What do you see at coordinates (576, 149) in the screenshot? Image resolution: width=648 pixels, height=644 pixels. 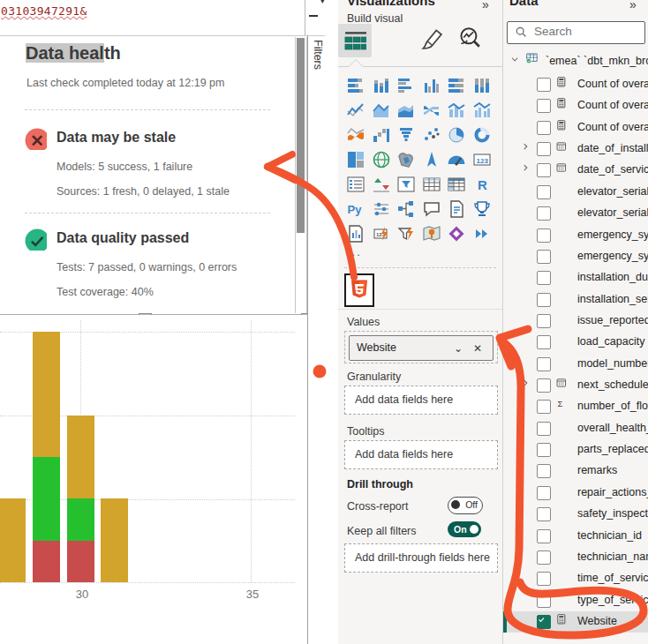 I see `field-row-date_of_installa: date_of_installa...` at bounding box center [576, 149].